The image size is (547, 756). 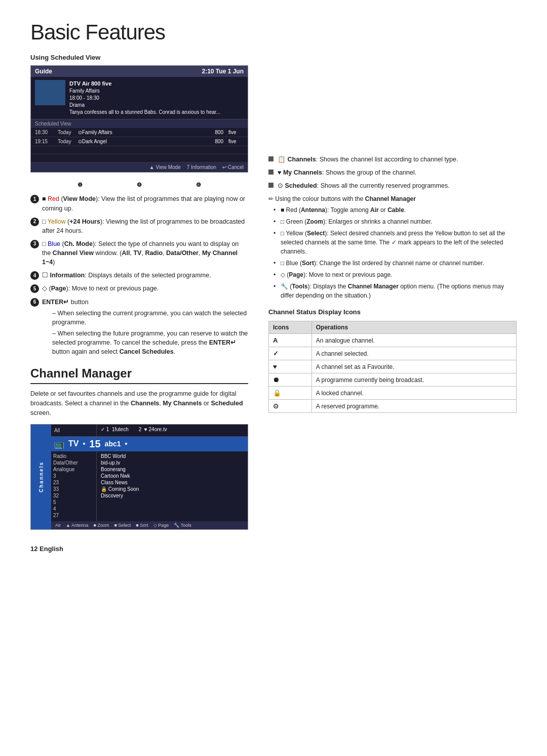 I want to click on cm-tv-name: abc1, so click(x=113, y=444).